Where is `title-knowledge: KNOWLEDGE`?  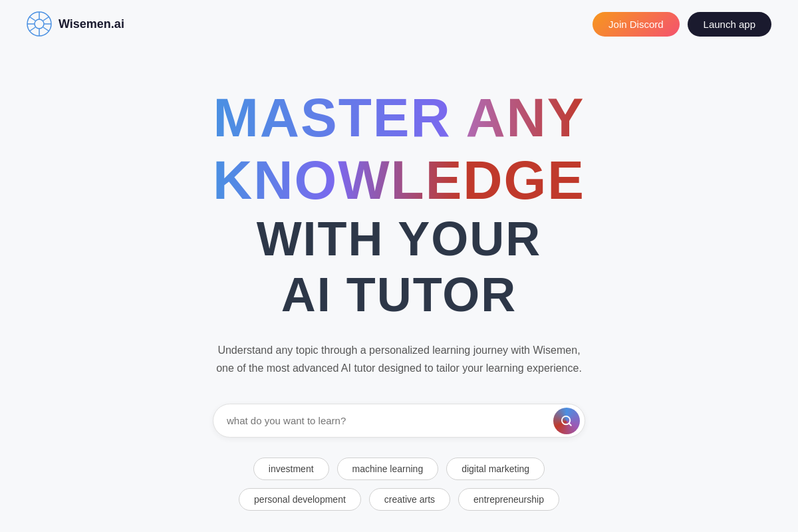 title-knowledge: KNOWLEDGE is located at coordinates (399, 180).